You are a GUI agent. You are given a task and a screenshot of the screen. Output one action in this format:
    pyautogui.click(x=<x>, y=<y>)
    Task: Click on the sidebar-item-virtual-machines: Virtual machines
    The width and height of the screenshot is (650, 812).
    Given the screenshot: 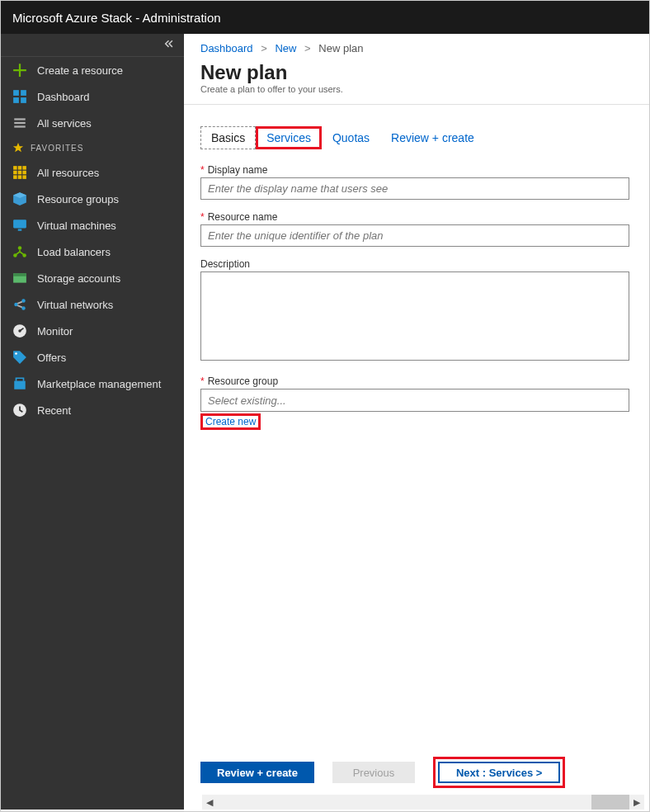 What is the action you would take?
    pyautogui.click(x=92, y=225)
    